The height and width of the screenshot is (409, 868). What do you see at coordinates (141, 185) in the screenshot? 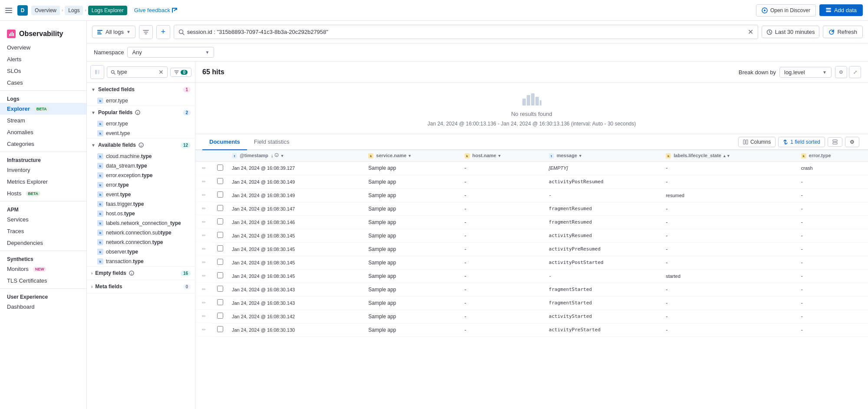
I see `field-item-error-type-avail: k error.type` at bounding box center [141, 185].